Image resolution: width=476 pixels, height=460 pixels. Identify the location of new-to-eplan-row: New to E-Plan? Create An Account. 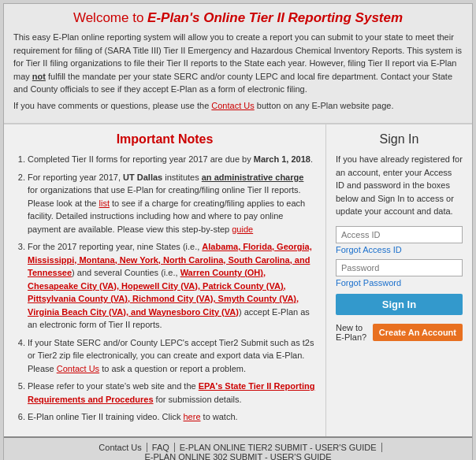
(399, 332).